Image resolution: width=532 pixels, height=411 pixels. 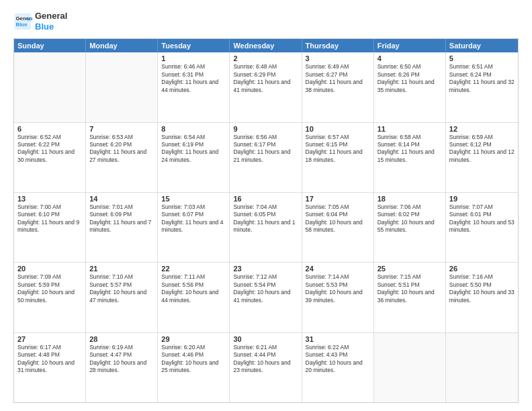 I want to click on calendar-cell: 31Sunrise: 6:22 AM Sunset: 4:43 PM Dayli…, so click(x=339, y=368).